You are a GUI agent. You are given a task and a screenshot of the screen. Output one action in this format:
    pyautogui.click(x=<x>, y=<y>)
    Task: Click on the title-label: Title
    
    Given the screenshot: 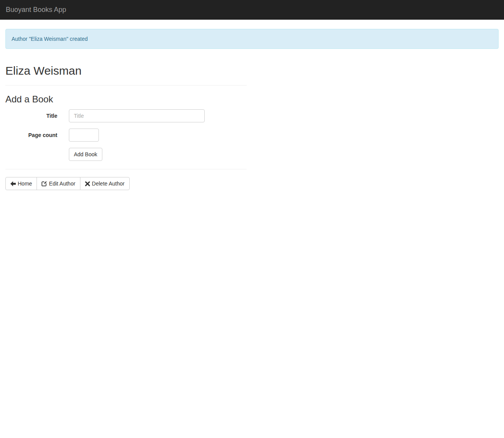 What is the action you would take?
    pyautogui.click(x=32, y=116)
    